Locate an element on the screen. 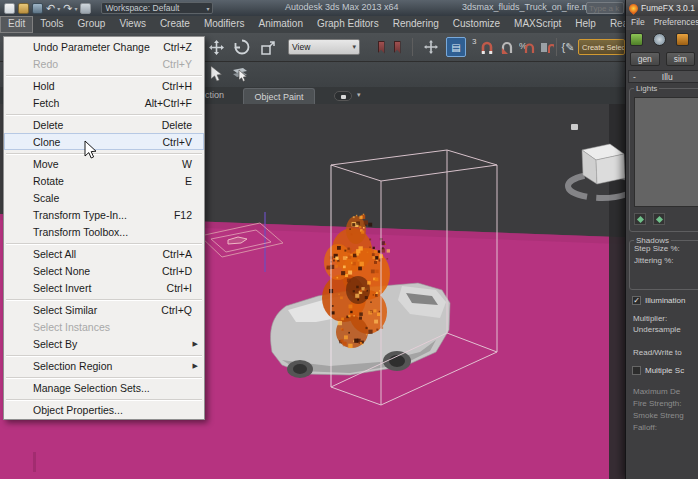 The width and height of the screenshot is (698, 479). reference-coordinate-dropdown: View ▾ is located at coordinates (324, 47).